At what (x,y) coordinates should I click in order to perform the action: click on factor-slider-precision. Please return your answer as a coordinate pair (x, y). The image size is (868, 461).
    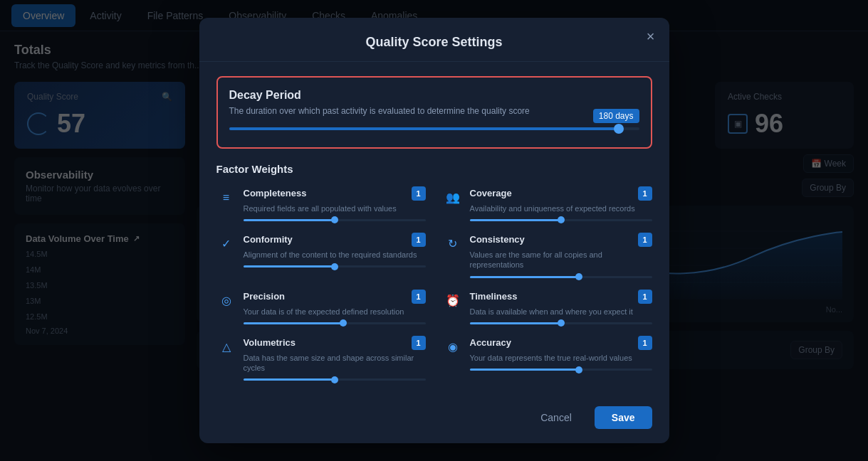
    Looking at the image, I should click on (335, 323).